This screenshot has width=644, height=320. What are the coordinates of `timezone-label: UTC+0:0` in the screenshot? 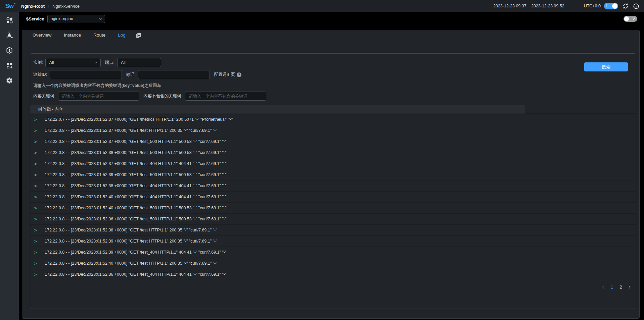 It's located at (592, 6).